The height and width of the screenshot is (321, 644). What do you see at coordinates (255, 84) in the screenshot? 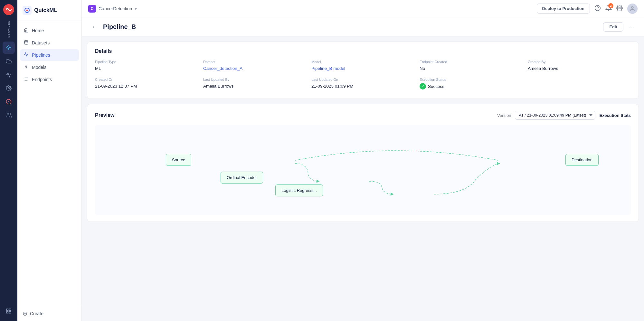
I see `detail-last-updated-by: Last Updated By Amelia Burrows` at bounding box center [255, 84].